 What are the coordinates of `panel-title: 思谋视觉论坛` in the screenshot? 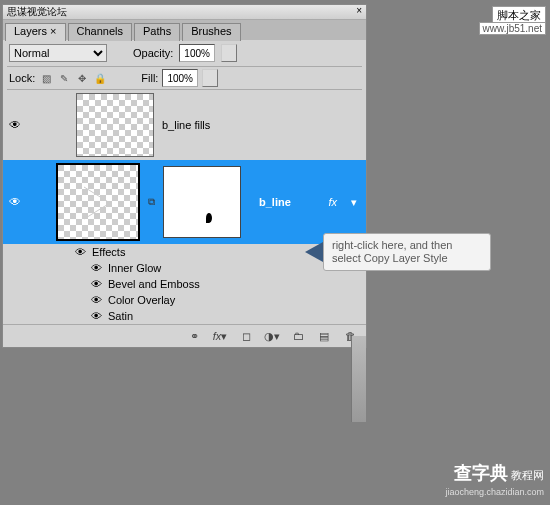 It's located at (37, 12).